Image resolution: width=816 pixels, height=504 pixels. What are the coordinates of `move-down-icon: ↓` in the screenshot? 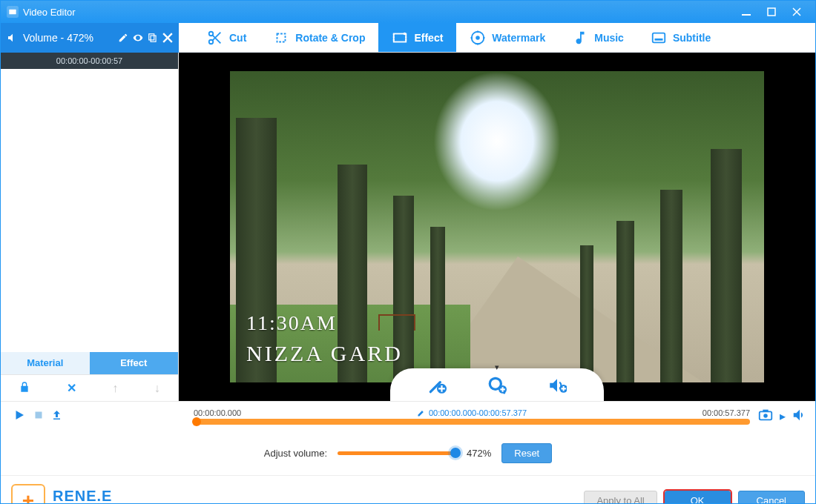 It's located at (157, 388).